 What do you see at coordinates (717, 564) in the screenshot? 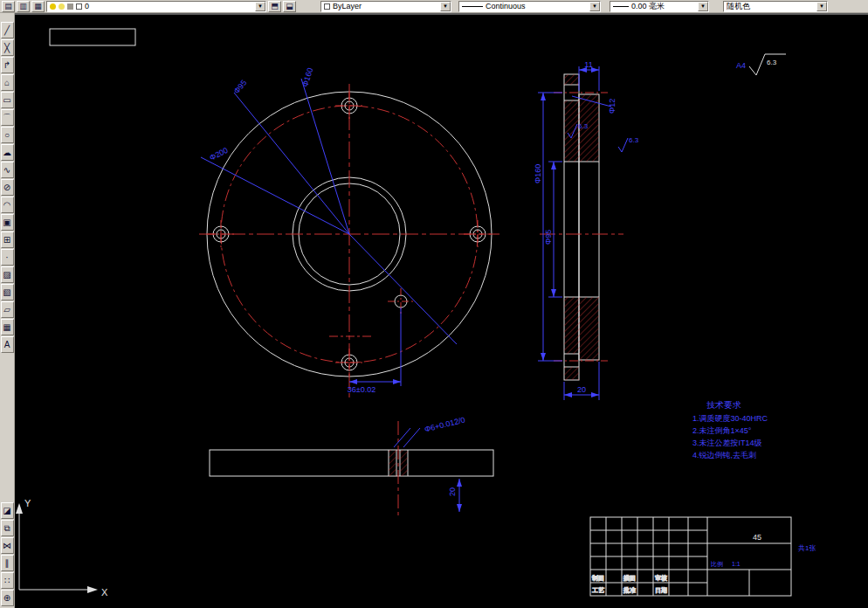
I see `scale-label: 比例` at bounding box center [717, 564].